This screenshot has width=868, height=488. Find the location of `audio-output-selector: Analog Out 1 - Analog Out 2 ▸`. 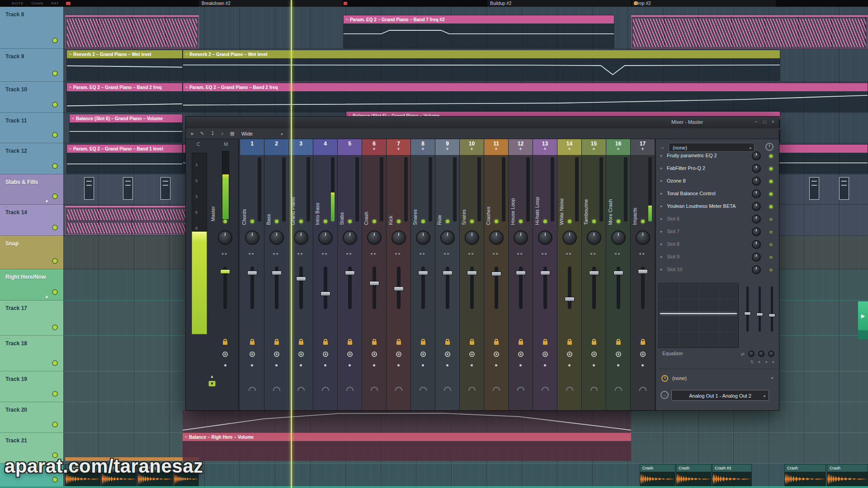

audio-output-selector: Analog Out 1 - Analog Out 2 ▸ is located at coordinates (720, 395).